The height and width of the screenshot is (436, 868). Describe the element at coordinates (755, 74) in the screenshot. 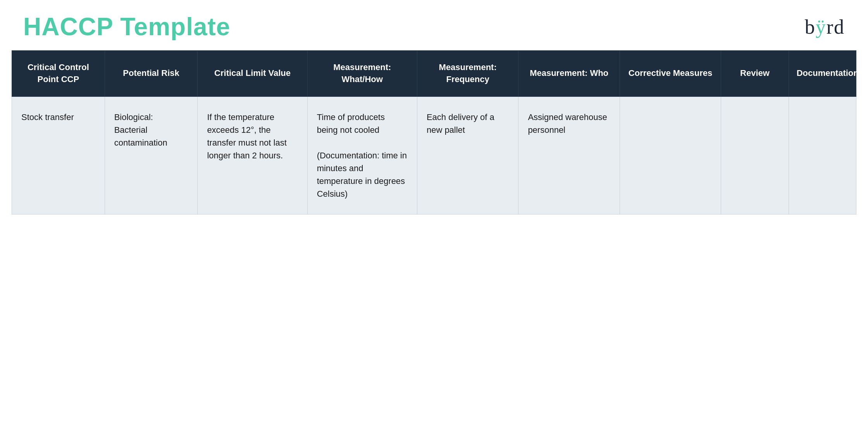

I see `col-header-review: Review` at that location.